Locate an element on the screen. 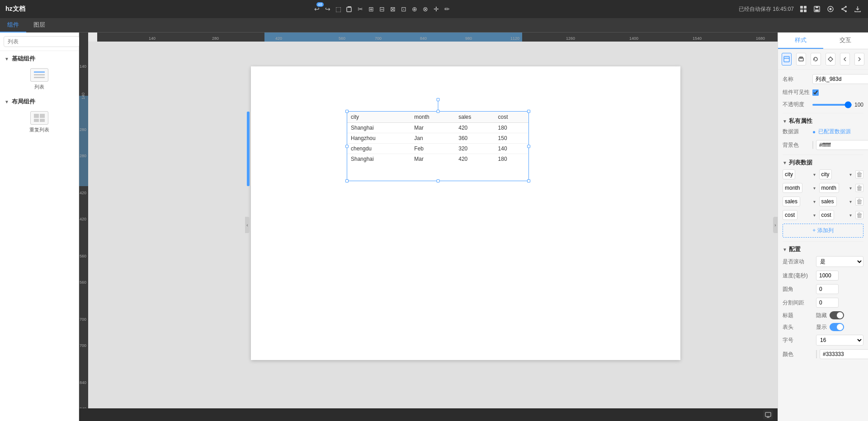  align2-icon: ⊠ is located at coordinates (393, 9).